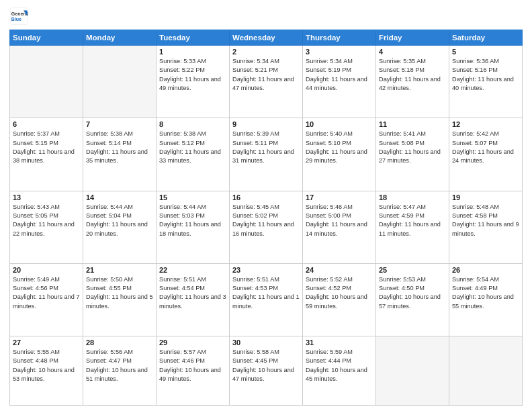  I want to click on day-number: 11, so click(412, 124).